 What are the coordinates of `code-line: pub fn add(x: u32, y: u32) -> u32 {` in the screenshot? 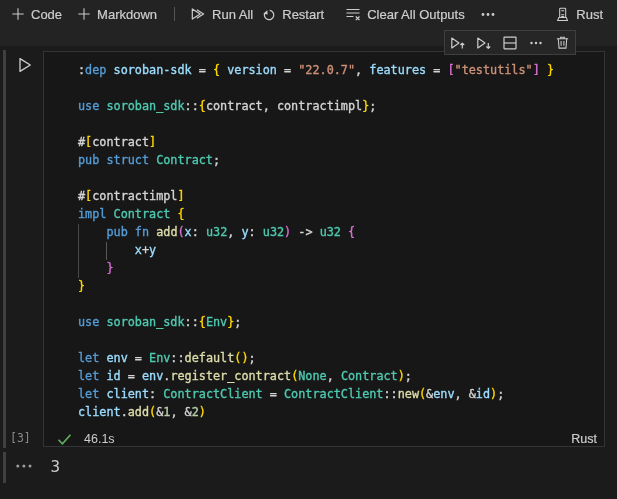 It's located at (340, 232).